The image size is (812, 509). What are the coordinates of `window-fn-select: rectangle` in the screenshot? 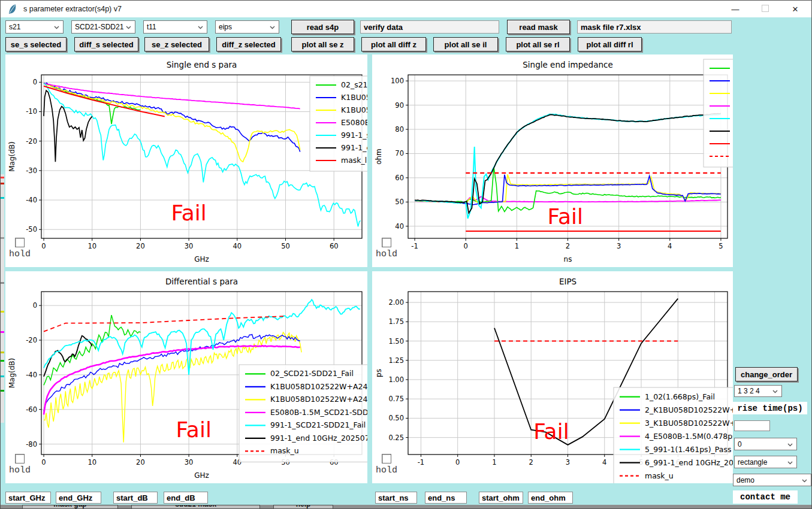 It's located at (766, 462).